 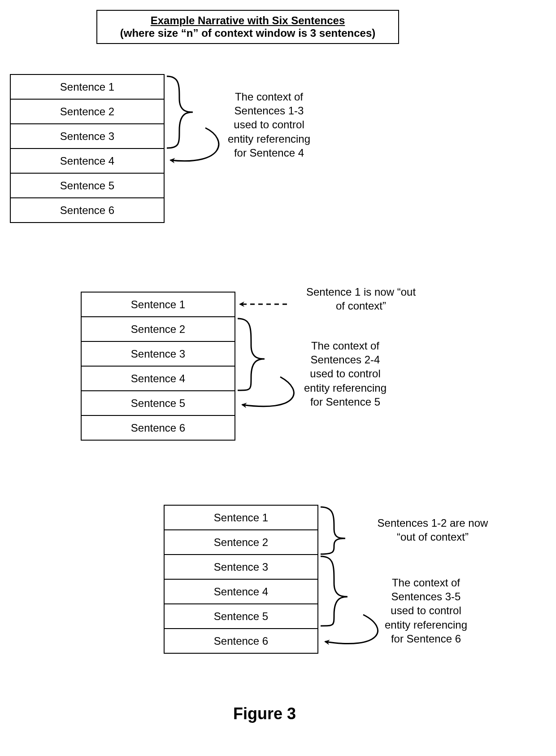 I want to click on figure-label: Figure 3, so click(x=265, y=714).